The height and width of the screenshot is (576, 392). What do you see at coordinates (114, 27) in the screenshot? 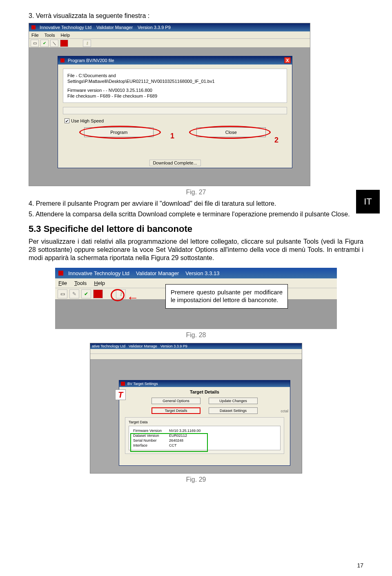
I see `fig27-title-app: Validator Manager` at bounding box center [114, 27].